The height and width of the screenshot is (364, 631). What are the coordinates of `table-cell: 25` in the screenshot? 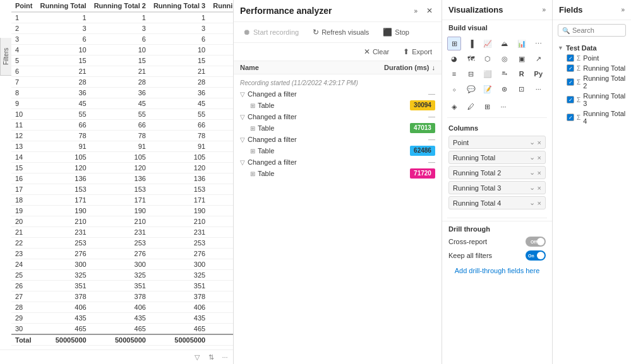 It's located at (24, 275).